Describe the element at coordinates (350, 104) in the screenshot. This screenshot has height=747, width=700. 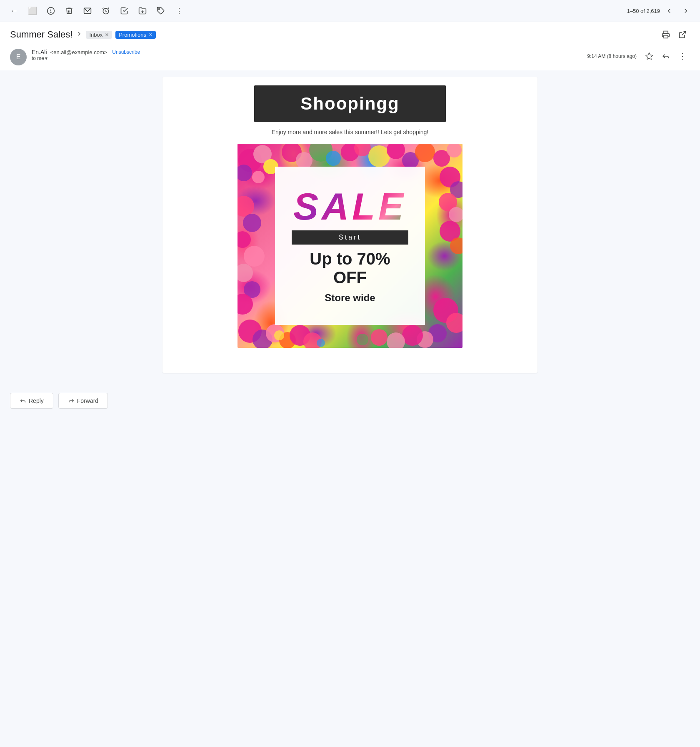
I see `brand-header: Shoopingg` at that location.